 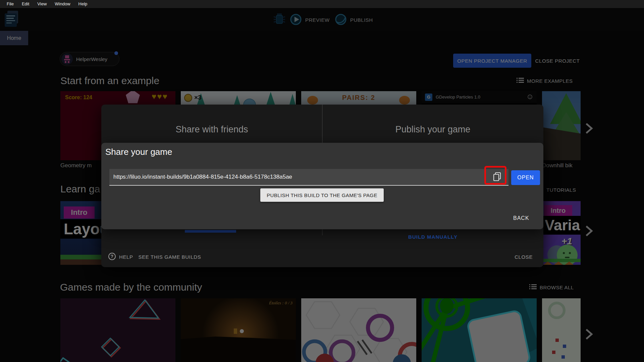 What do you see at coordinates (433, 237) in the screenshot?
I see `build-manually-button: BUILD MANUALLY` at bounding box center [433, 237].